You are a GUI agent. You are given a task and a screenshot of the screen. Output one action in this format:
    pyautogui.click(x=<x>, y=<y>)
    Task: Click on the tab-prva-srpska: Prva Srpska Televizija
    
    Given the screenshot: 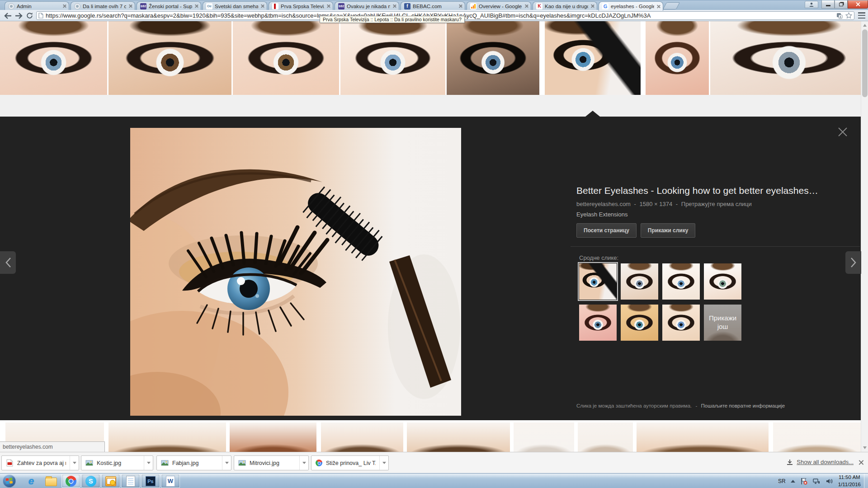 What is the action you would take?
    pyautogui.click(x=301, y=6)
    